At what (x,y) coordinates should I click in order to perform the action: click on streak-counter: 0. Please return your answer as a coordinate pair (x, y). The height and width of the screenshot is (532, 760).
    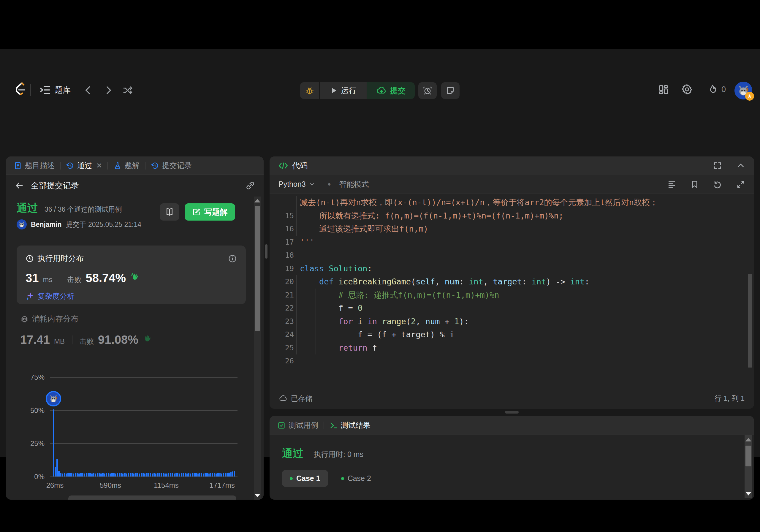
    Looking at the image, I should click on (716, 89).